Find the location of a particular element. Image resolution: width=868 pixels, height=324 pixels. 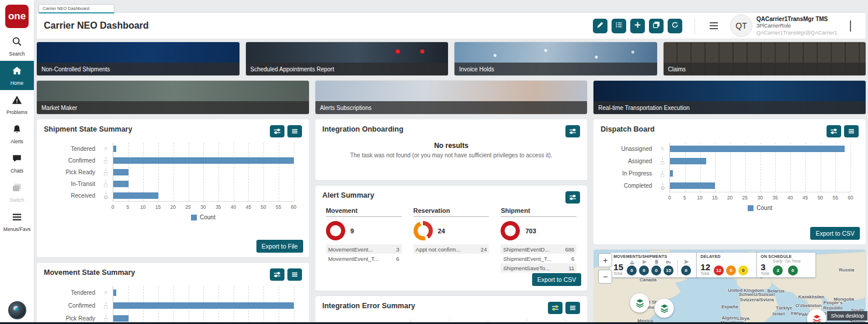

map-zoom-in-button: + is located at coordinates (605, 260).